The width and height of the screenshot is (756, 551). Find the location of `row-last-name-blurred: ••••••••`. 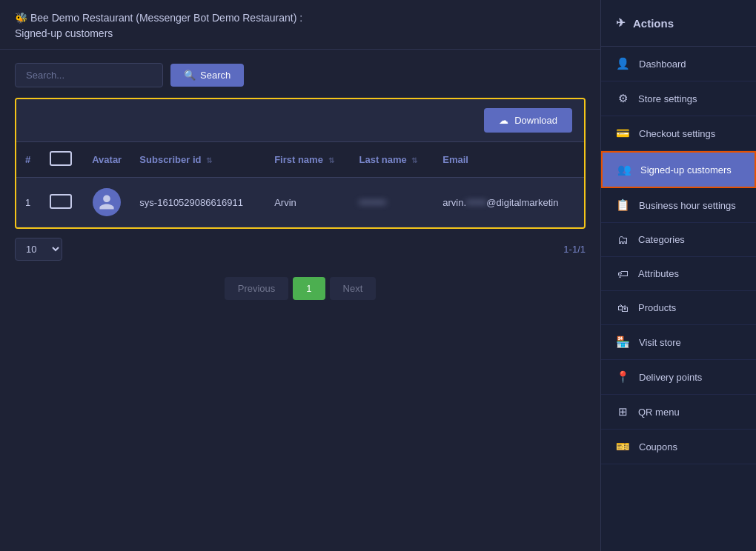

row-last-name-blurred: •••••••• is located at coordinates (373, 203).